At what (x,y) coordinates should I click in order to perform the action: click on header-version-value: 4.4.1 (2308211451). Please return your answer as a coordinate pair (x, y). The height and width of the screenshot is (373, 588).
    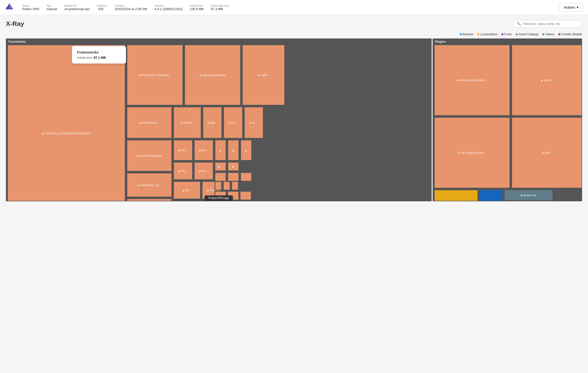
    Looking at the image, I should click on (168, 9).